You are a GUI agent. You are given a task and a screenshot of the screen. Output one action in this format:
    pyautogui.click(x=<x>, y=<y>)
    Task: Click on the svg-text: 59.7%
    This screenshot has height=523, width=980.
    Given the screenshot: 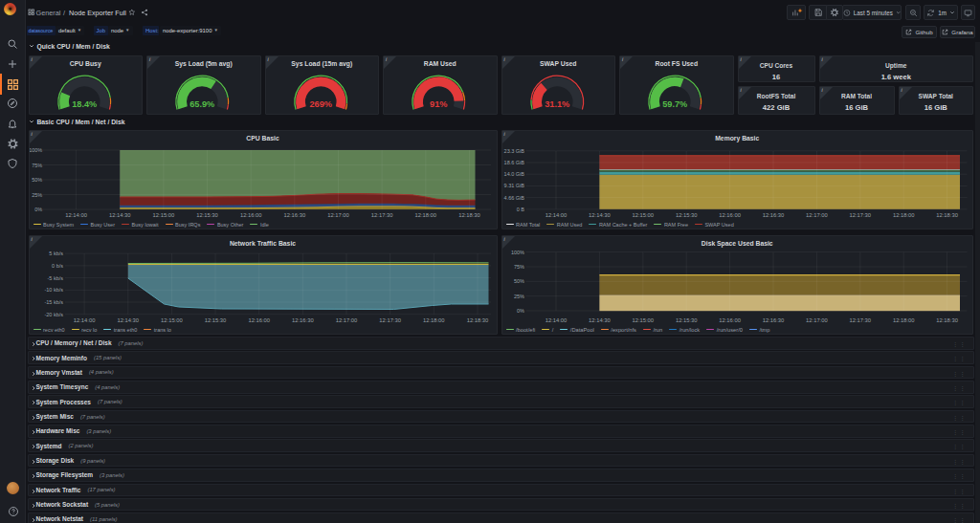 What is the action you would take?
    pyautogui.click(x=675, y=104)
    